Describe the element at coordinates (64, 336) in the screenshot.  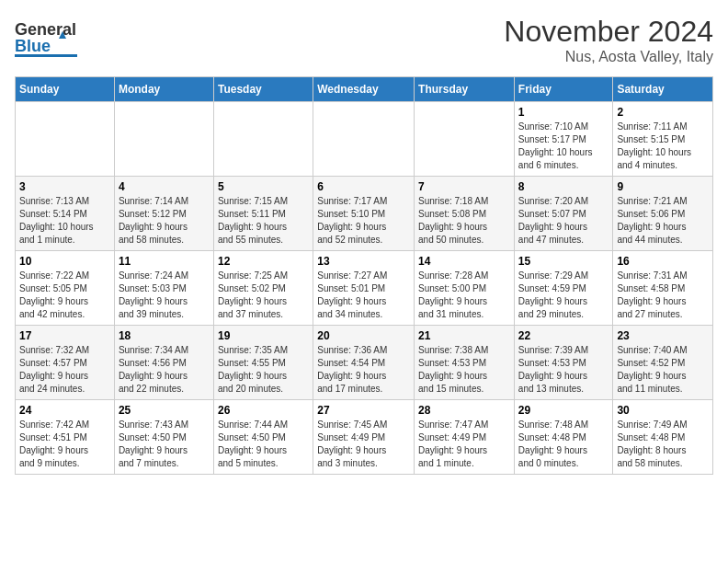
I see `day-number: 17` at that location.